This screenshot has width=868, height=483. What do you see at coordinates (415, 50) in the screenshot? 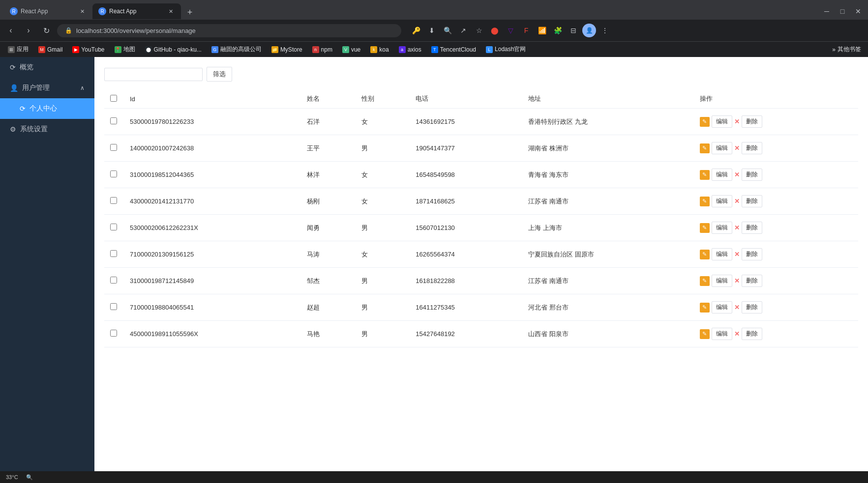
I see `bookmark-axios-label: axios` at bounding box center [415, 50].